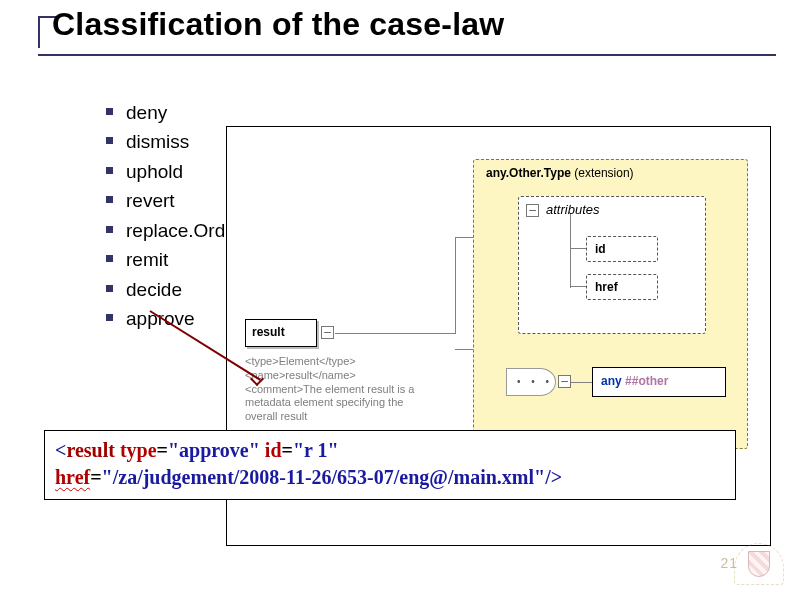  I want to click on list-item: replace.Order, so click(174, 230).